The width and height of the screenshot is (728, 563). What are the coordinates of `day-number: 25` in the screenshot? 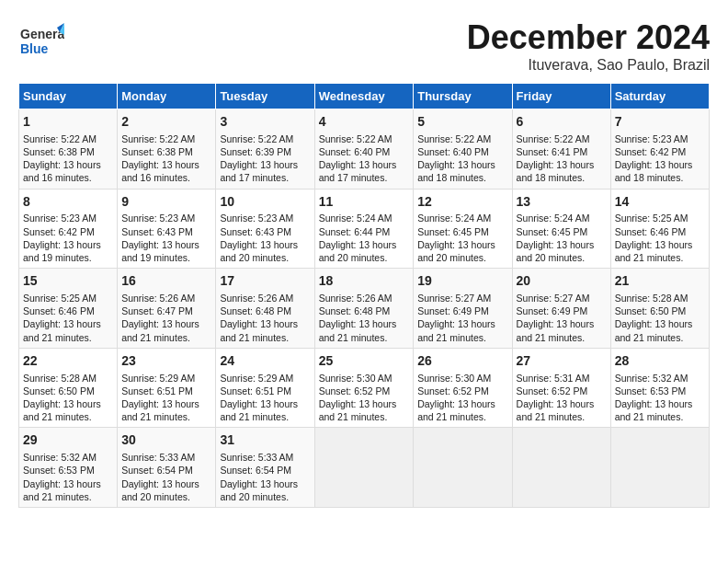 It's located at (364, 361).